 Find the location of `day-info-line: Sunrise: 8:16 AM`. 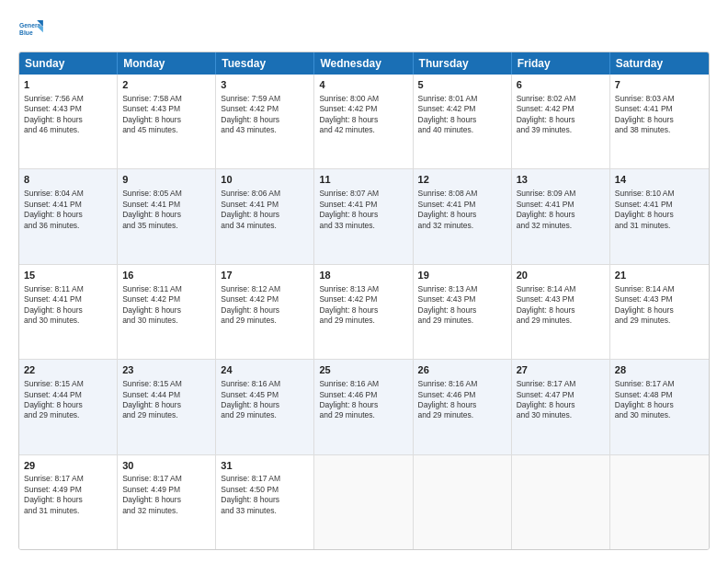

day-info-line: Sunrise: 8:16 AM is located at coordinates (265, 385).